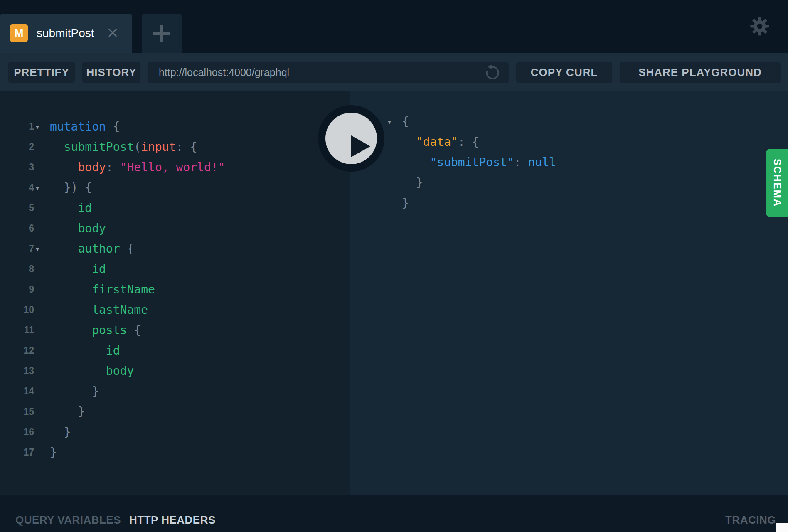 This screenshot has width=788, height=532. What do you see at coordinates (17, 208) in the screenshot?
I see `line-number: 5` at bounding box center [17, 208].